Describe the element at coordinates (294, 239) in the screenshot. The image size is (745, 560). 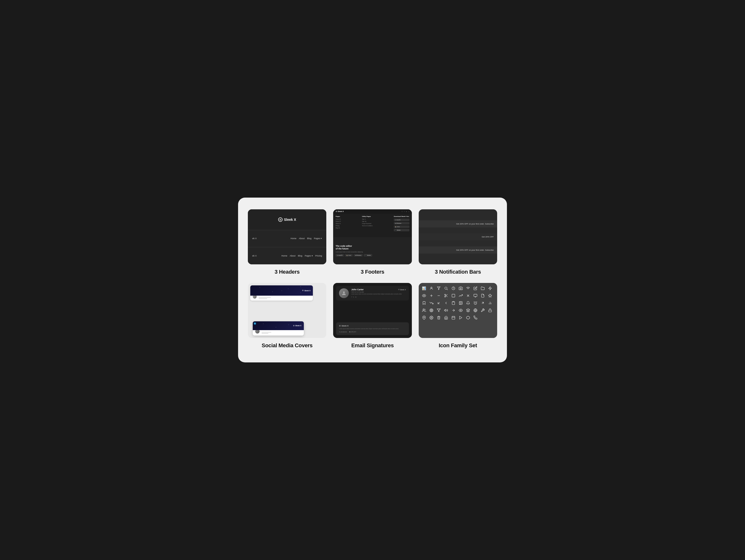
I see `nav-home: Home` at that location.